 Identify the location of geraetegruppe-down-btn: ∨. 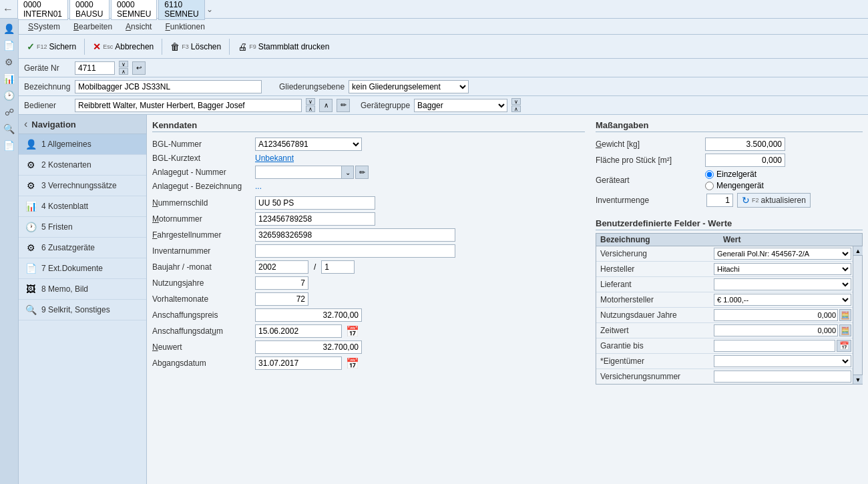
(516, 101).